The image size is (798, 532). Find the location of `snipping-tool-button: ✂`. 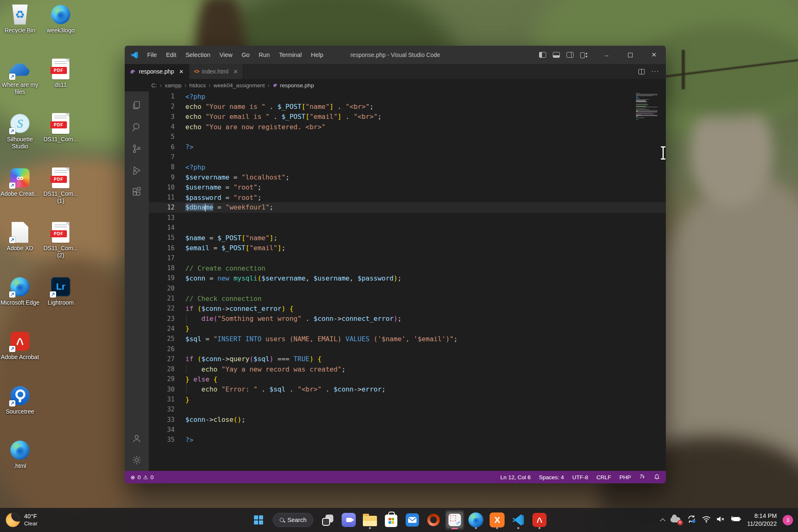

snipping-tool-button: ✂ is located at coordinates (455, 520).